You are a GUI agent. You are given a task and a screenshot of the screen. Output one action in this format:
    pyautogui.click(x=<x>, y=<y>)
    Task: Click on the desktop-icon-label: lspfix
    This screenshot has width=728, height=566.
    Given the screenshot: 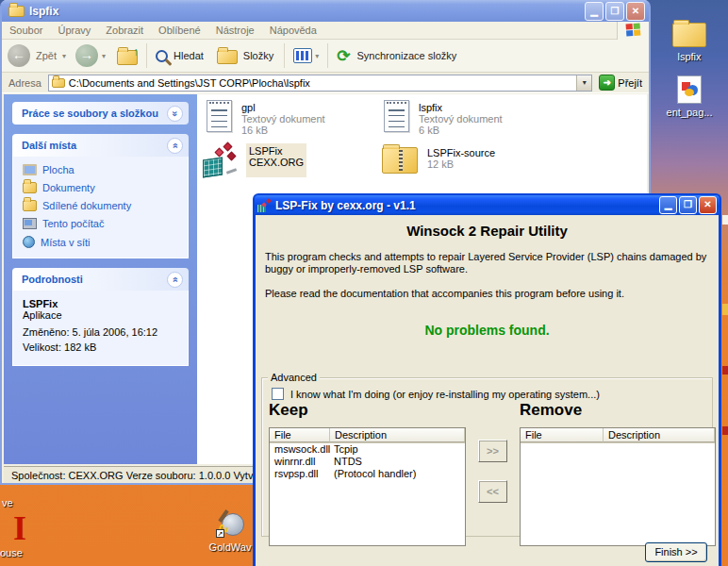 What is the action you would take?
    pyautogui.click(x=689, y=57)
    